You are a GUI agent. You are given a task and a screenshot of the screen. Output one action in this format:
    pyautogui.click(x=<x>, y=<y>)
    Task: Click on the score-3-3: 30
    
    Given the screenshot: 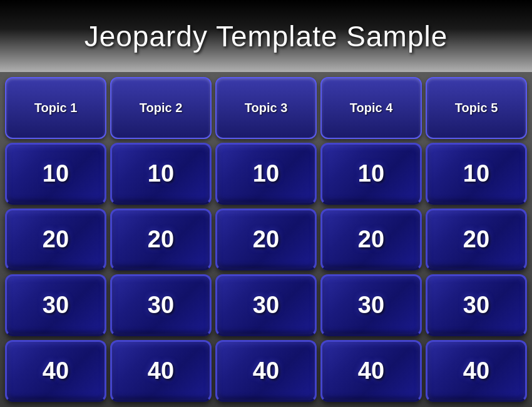 What is the action you would take?
    pyautogui.click(x=266, y=306)
    